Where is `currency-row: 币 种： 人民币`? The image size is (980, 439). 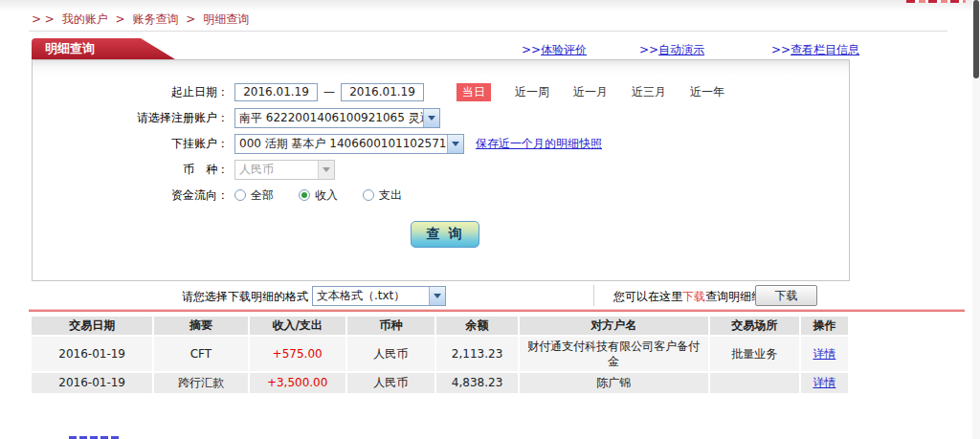
currency-row: 币 种： 人民币 is located at coordinates (440, 169).